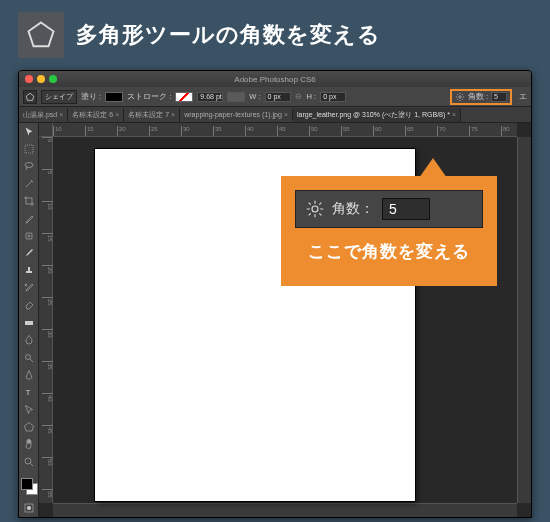 This screenshot has height=522, width=550. I want to click on toolbox: T, so click(29, 320).